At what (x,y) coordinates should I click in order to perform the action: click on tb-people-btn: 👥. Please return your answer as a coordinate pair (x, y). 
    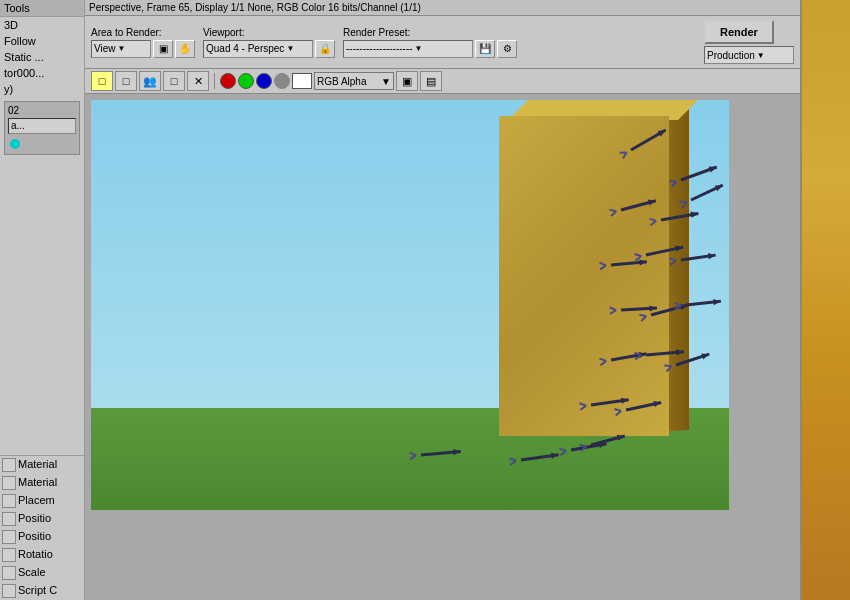
    Looking at the image, I should click on (150, 81).